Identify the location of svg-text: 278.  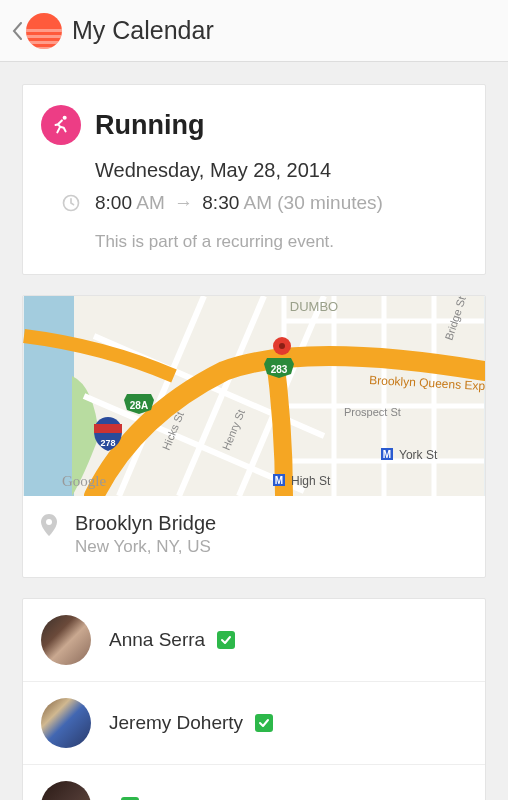
(108, 443).